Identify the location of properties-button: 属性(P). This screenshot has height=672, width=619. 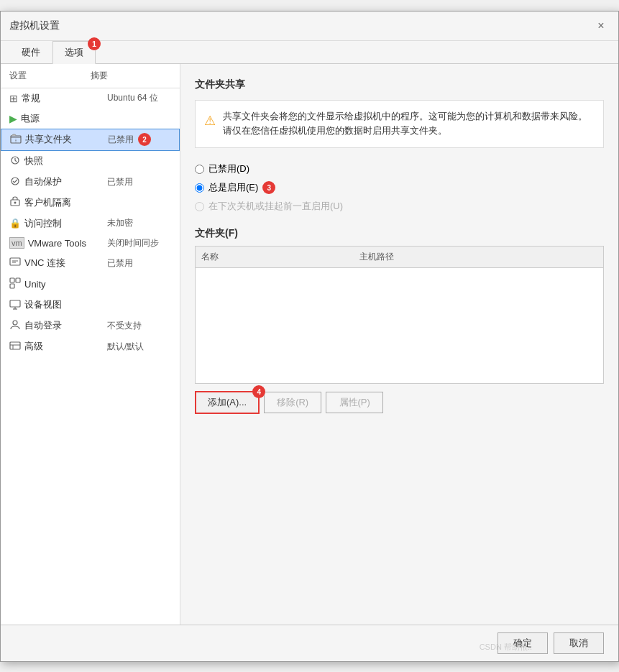
(354, 402).